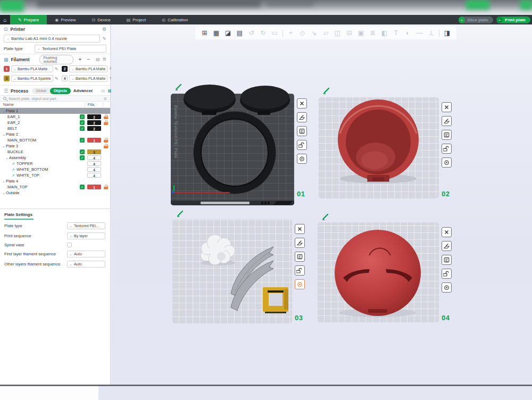  Describe the element at coordinates (51, 91) in the screenshot. I see `process-scope-toggle: Global Objects` at that location.